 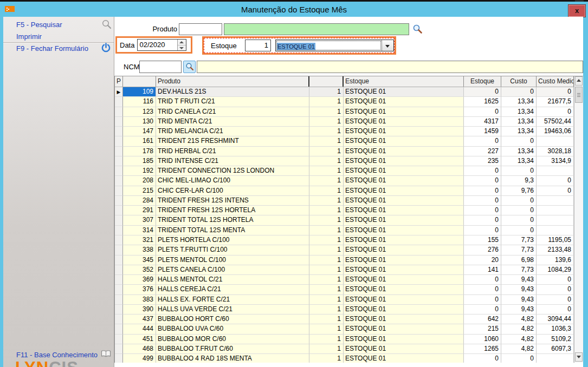 What do you see at coordinates (140, 141) in the screenshot?
I see `cell-codigo: 161` at bounding box center [140, 141].